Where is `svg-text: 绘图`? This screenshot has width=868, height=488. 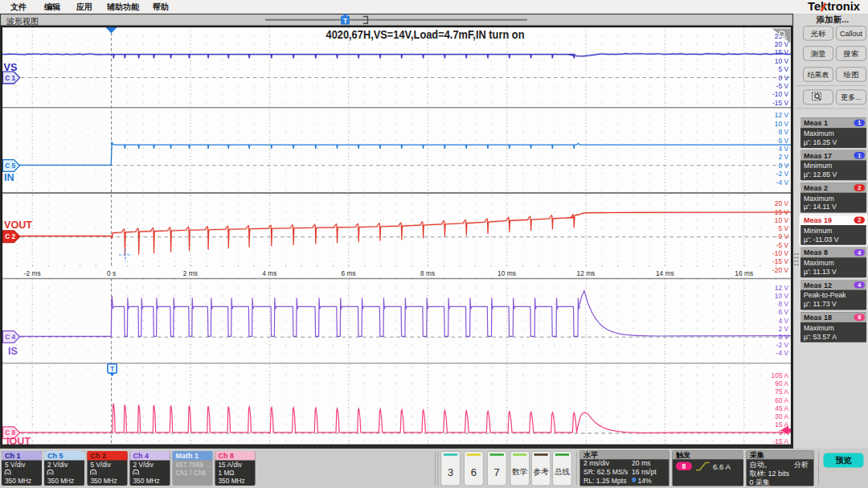 svg-text: 绘图 is located at coordinates (852, 74).